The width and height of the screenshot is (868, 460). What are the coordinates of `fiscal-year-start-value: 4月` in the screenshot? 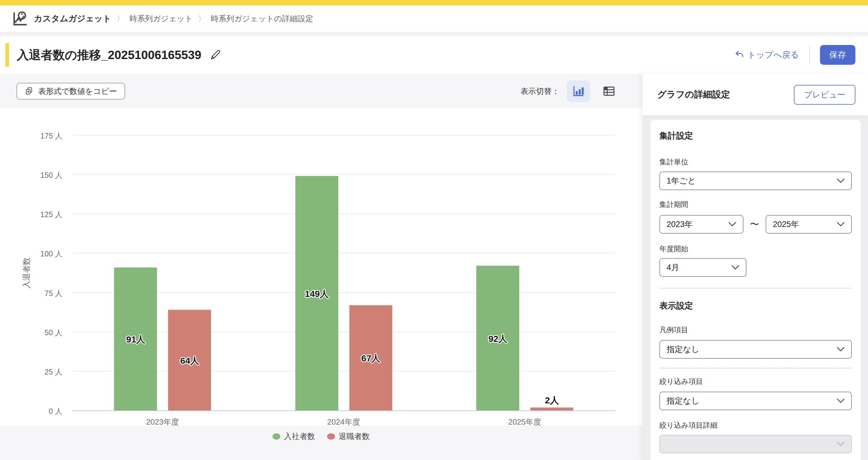 It's located at (673, 267).